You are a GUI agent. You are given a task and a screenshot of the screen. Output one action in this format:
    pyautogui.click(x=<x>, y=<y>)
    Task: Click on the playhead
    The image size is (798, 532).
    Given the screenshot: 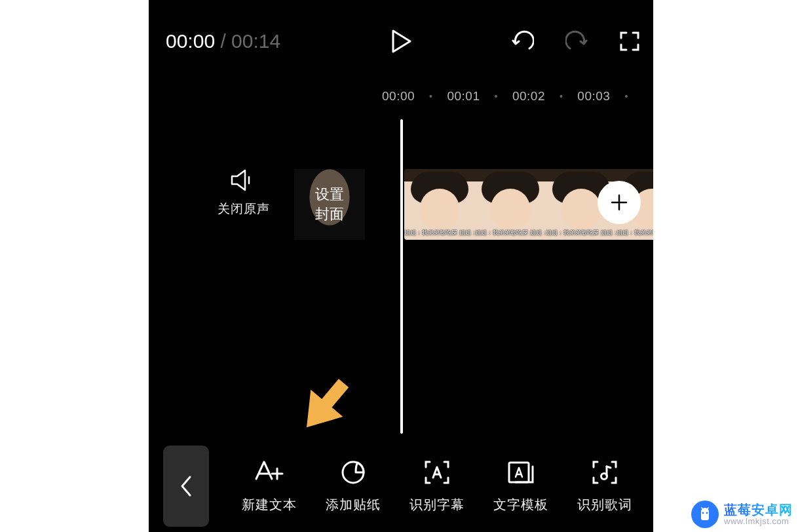 What is the action you would take?
    pyautogui.click(x=402, y=276)
    